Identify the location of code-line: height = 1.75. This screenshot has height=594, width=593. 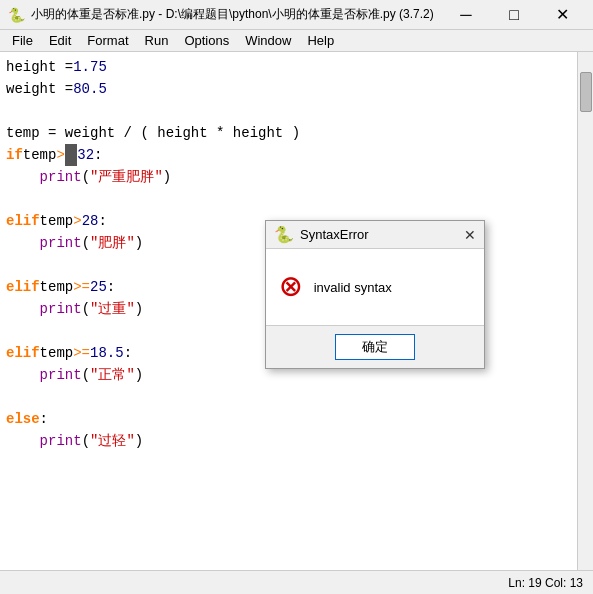
(288, 67).